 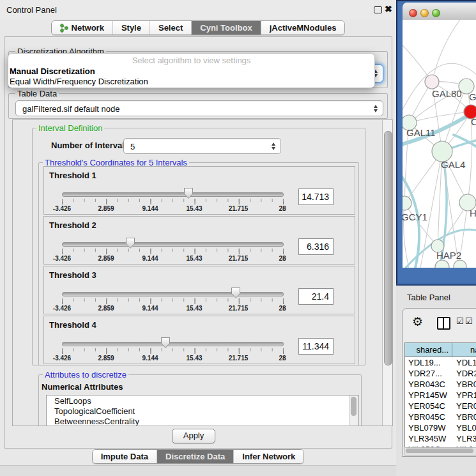 I want to click on tab-style: Style, so click(x=131, y=28).